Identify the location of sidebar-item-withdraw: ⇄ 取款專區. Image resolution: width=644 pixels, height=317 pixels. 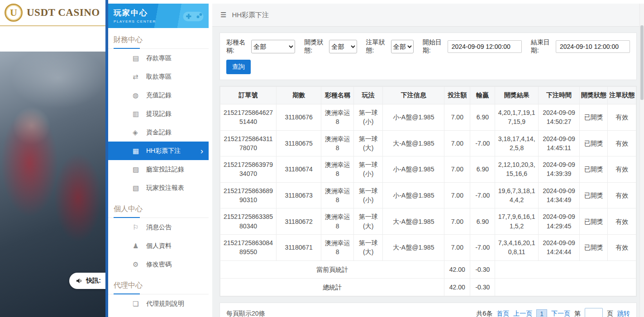
(158, 77).